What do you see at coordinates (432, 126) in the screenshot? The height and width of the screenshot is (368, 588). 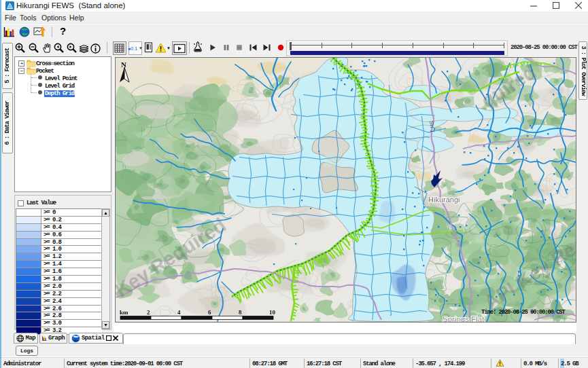 I see `svg-text: SH 1` at bounding box center [432, 126].